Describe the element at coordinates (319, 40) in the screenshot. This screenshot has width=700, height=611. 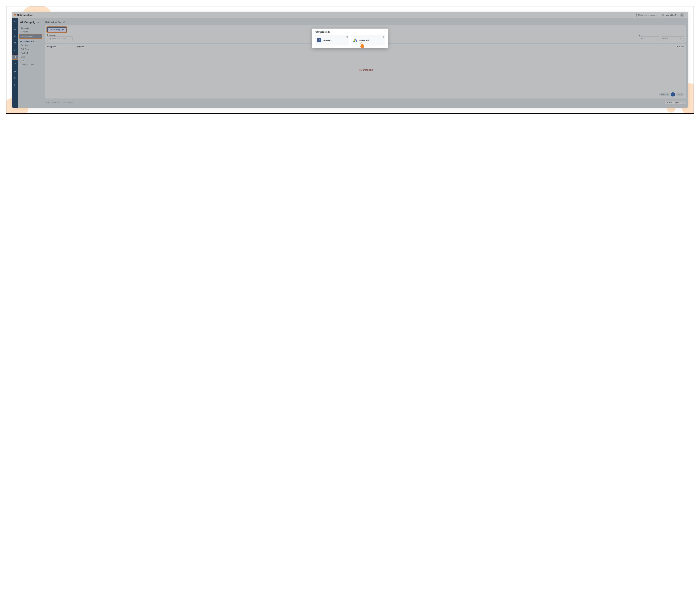
I see `facebook-icon: f` at that location.